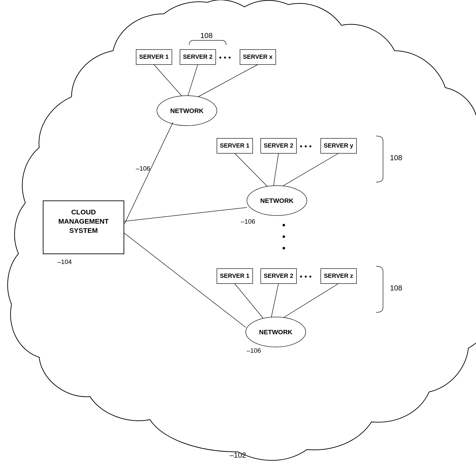  What do you see at coordinates (306, 276) in the screenshot?
I see `dots-bottom: • • •` at bounding box center [306, 276].